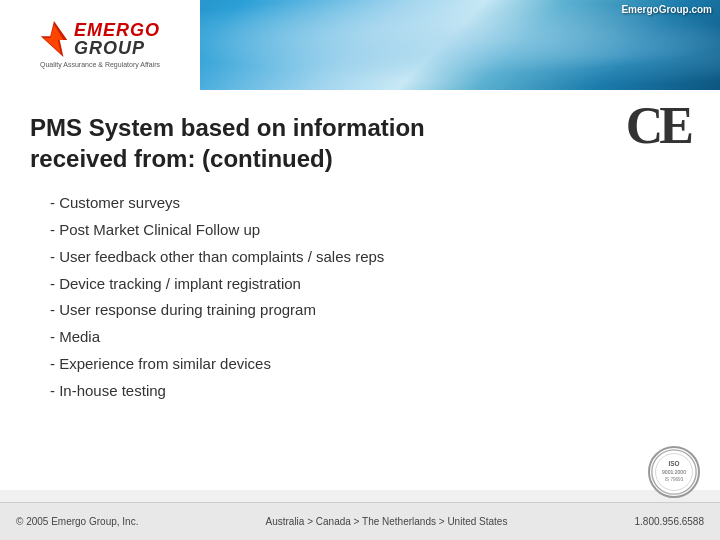 This screenshot has height=540, width=720. What do you see at coordinates (117, 48) in the screenshot?
I see `logo-group-text: GROUP` at bounding box center [117, 48].